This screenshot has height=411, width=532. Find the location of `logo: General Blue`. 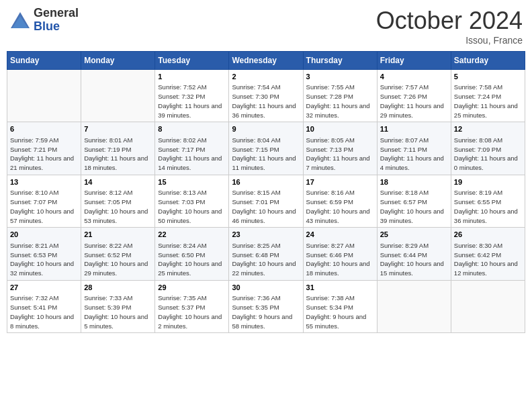

logo: General Blue is located at coordinates (44, 20).